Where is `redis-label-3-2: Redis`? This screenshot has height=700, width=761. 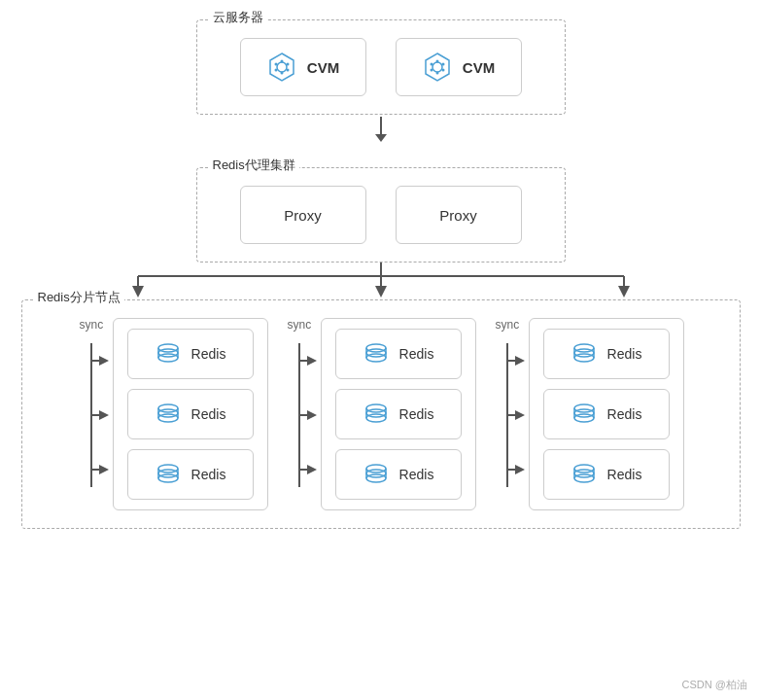
redis-label-3-2: Redis is located at coordinates (625, 414).